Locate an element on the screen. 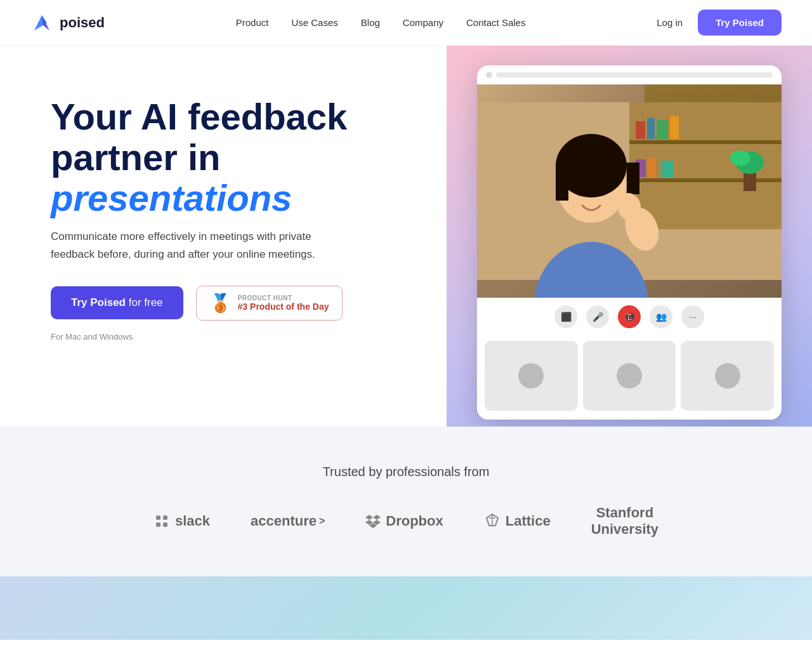 The width and height of the screenshot is (812, 650). nav-company: Company is located at coordinates (423, 23).